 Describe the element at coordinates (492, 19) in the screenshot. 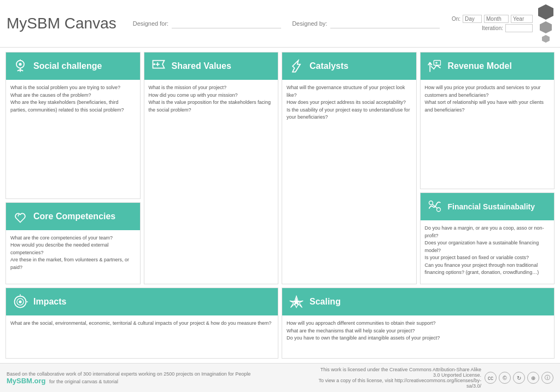

I see `on-row: On:` at that location.